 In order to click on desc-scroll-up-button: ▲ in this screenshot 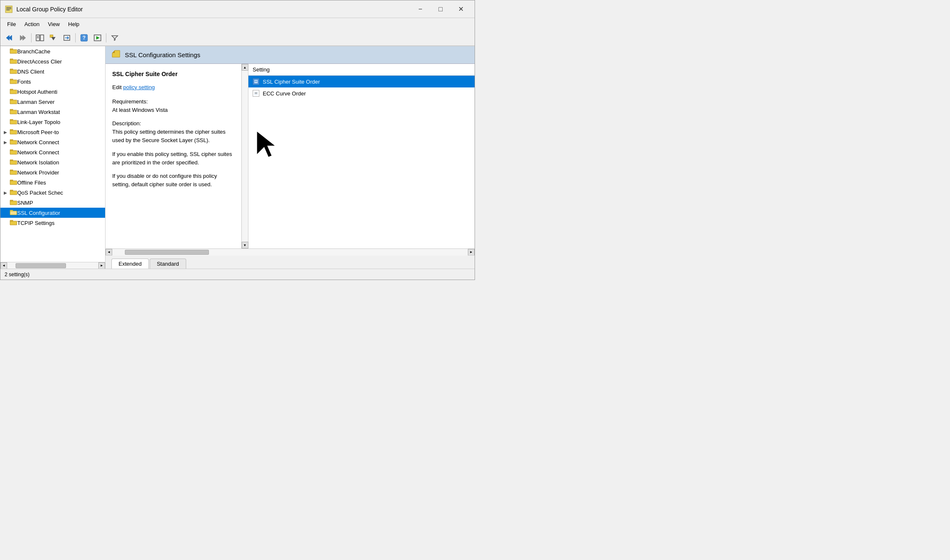, I will do `click(245, 67)`.